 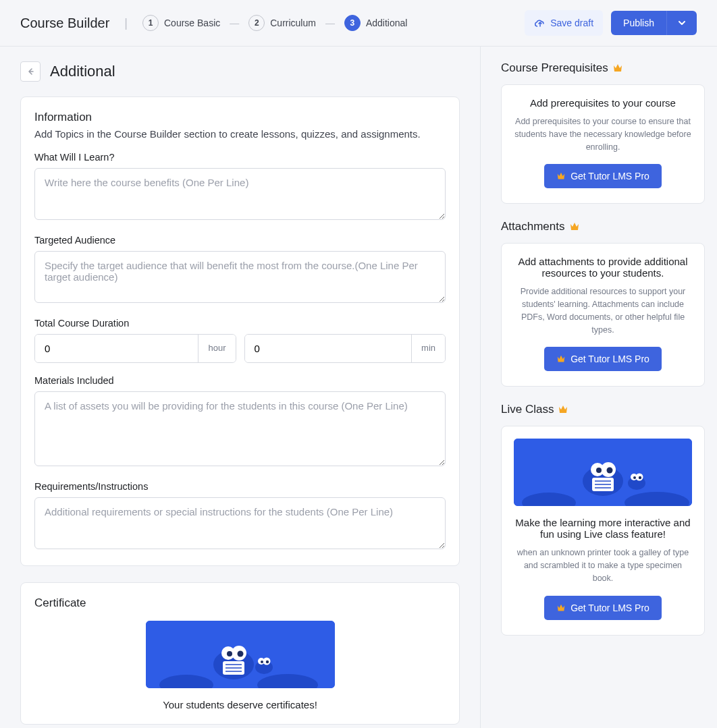 What do you see at coordinates (240, 524) in the screenshot?
I see `requirements-input` at bounding box center [240, 524].